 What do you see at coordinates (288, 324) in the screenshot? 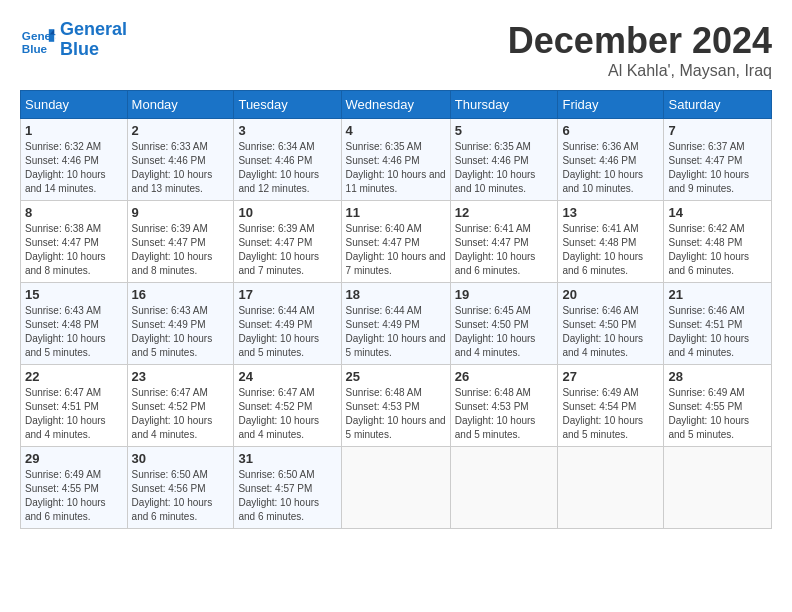
I see `calendar-cell: 17Sunrise: 6:44 AM Sunset: 4:49 PM Dayli…` at bounding box center [288, 324].